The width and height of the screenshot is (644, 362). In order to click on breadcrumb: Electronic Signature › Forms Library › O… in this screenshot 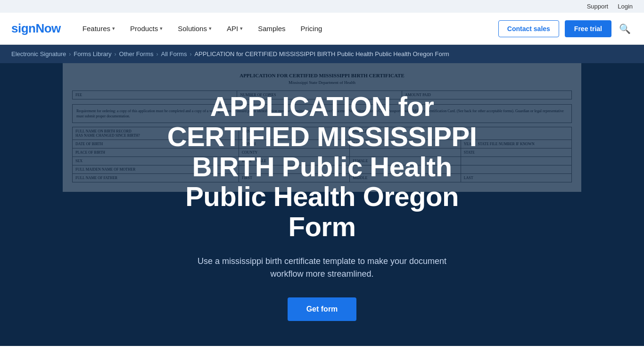, I will do `click(322, 54)`.